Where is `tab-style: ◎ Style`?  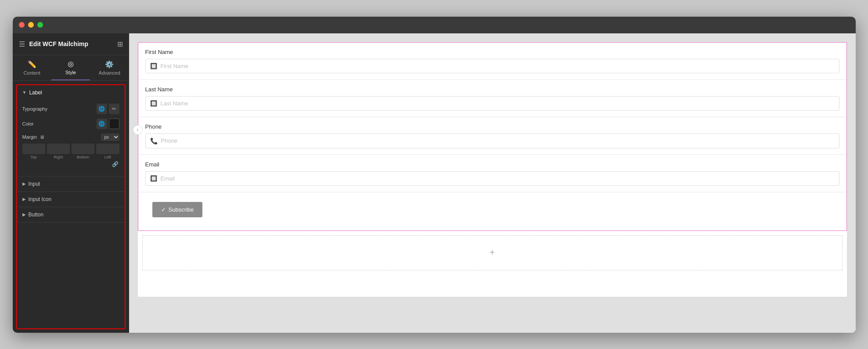 tab-style: ◎ Style is located at coordinates (71, 68).